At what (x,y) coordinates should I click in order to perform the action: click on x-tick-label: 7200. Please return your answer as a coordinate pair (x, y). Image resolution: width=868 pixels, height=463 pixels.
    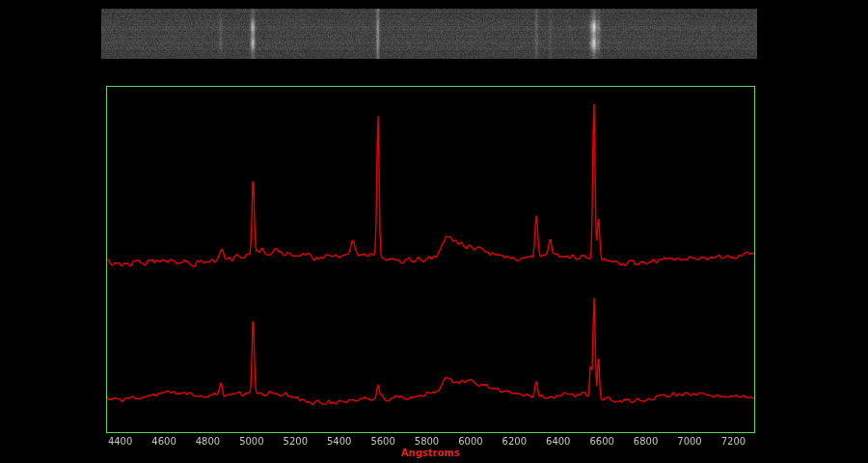
    Looking at the image, I should click on (733, 442).